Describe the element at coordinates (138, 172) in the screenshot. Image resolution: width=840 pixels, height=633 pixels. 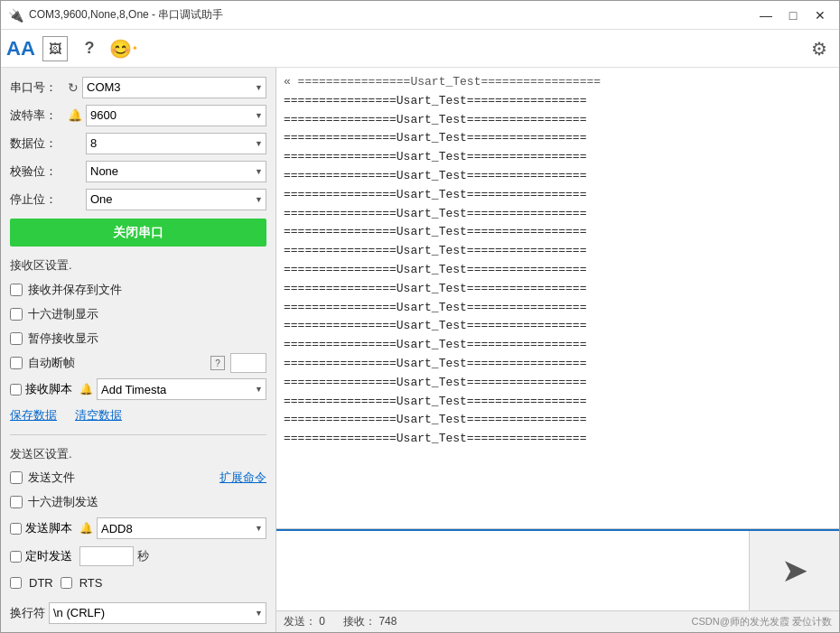
I see `parity-row: 校验位： None` at that location.